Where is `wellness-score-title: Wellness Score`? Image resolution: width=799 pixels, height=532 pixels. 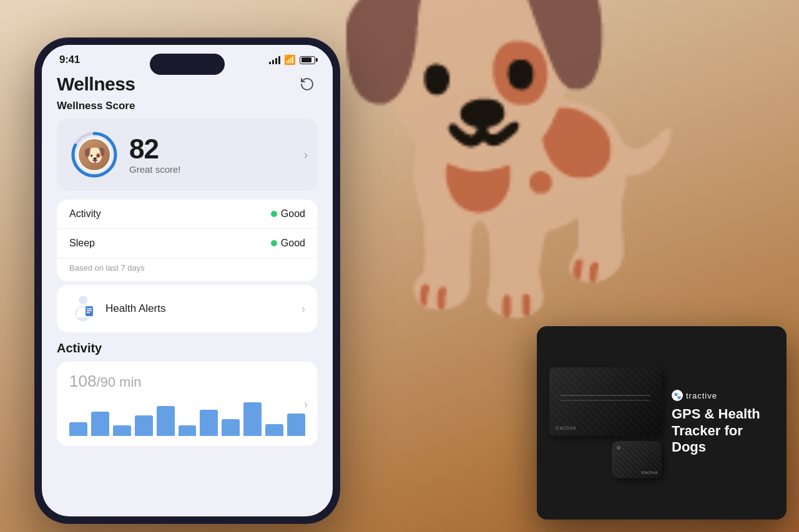 wellness-score-title: Wellness Score is located at coordinates (187, 106).